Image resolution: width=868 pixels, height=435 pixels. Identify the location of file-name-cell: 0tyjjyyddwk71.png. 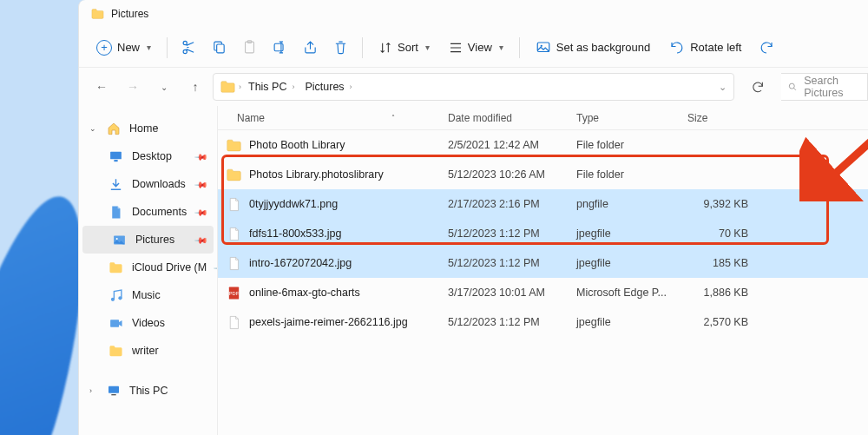
(328, 205).